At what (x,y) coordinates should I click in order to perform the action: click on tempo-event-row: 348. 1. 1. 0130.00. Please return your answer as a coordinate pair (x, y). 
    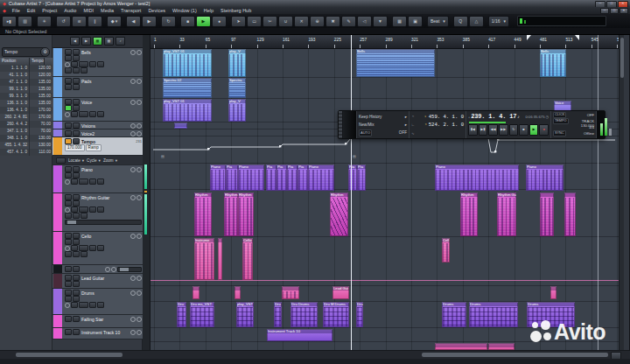
    Looking at the image, I should click on (26, 138).